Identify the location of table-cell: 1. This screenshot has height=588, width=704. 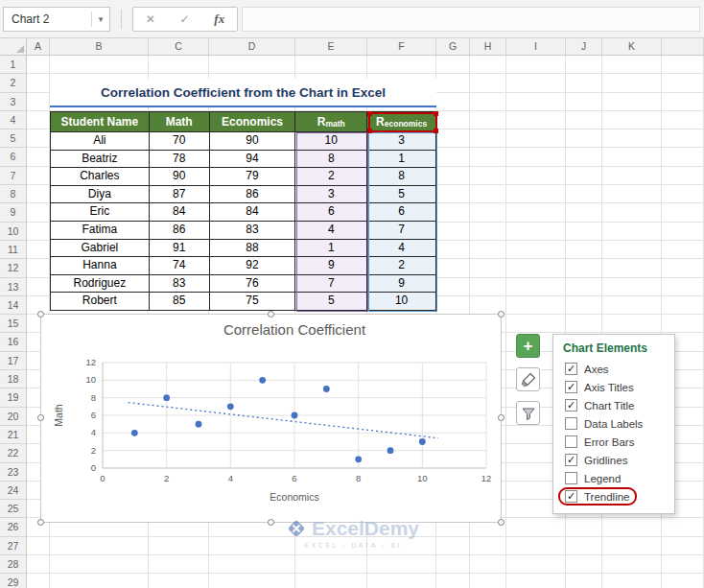
(332, 249).